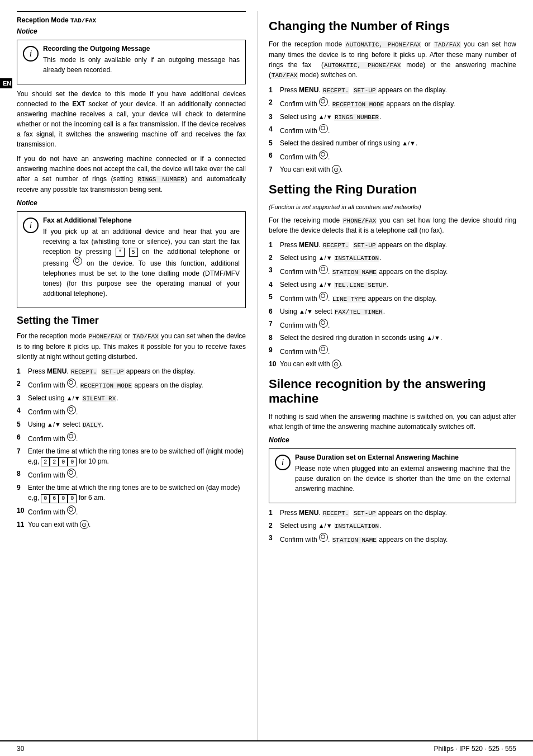 The image size is (533, 756). What do you see at coordinates (141, 65) in the screenshot?
I see `notice-body-1: This mode is only available only if an o…` at bounding box center [141, 65].